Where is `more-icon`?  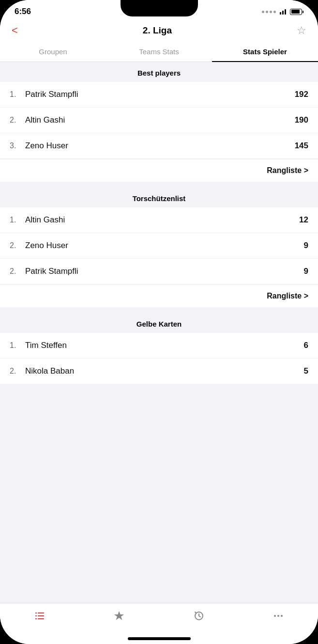 more-icon is located at coordinates (278, 616).